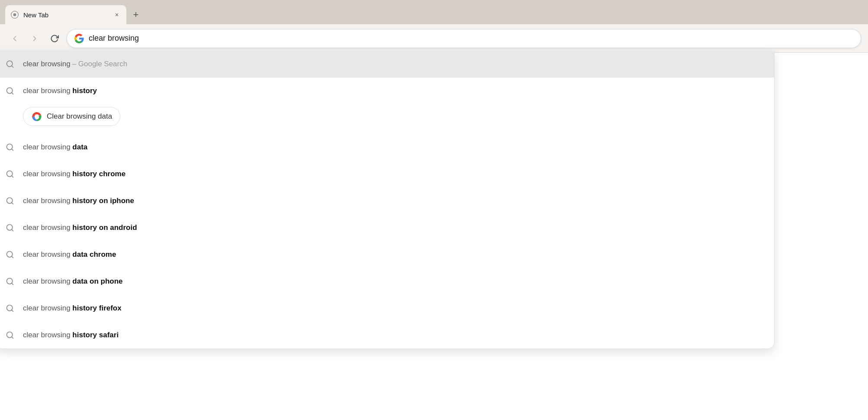 The image size is (868, 420). I want to click on dropdown-item-text-9: clear browsing history safari, so click(71, 335).